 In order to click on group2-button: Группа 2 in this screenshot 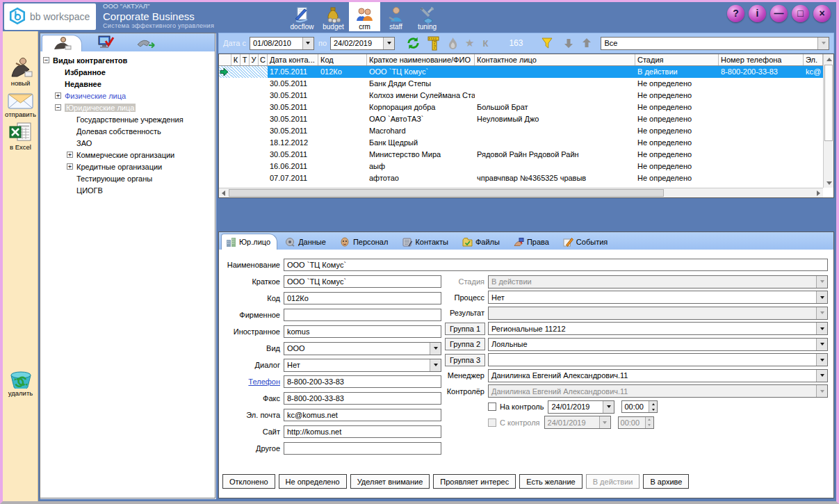, I will do `click(465, 344)`.